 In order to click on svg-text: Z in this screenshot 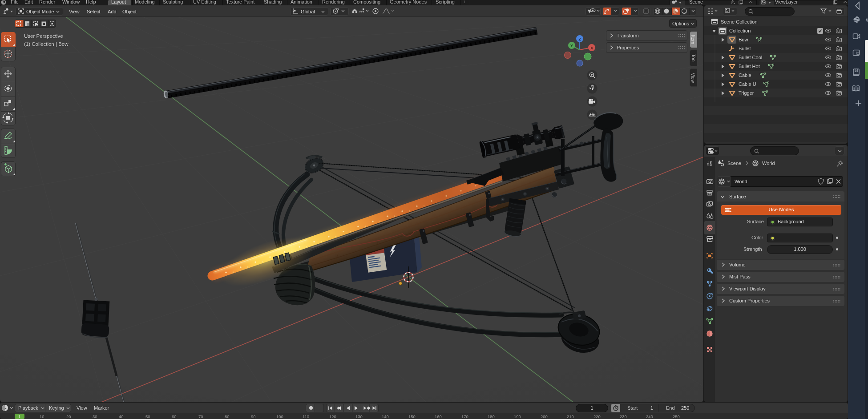, I will do `click(580, 39)`.